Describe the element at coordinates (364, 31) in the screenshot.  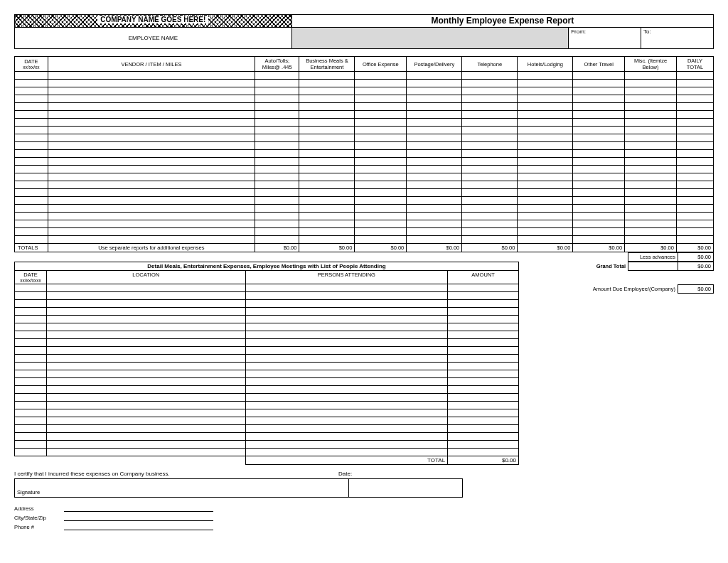
I see `header-table: COMPANY NAME GOES HERE! Monthly Employee…` at that location.